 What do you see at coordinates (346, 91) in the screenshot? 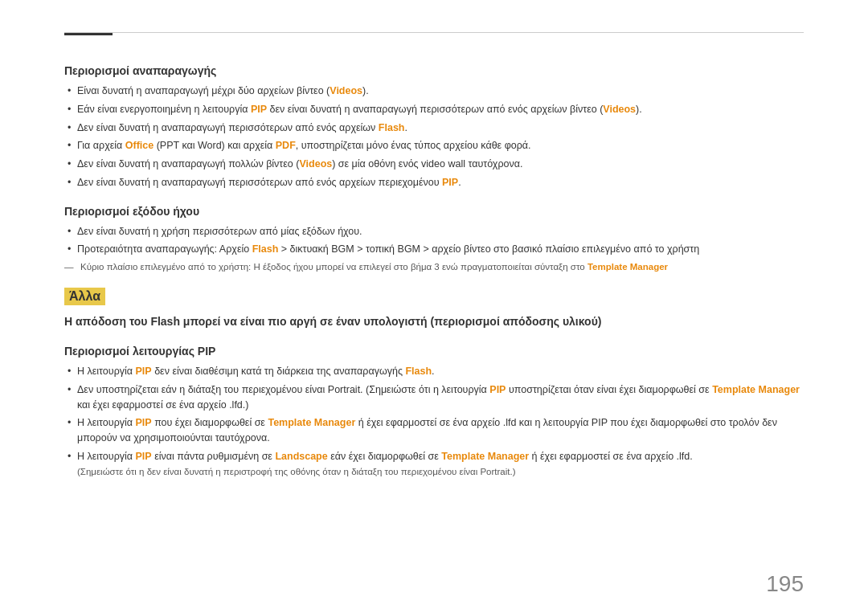
I see `videos-highlight: Videos` at bounding box center [346, 91].